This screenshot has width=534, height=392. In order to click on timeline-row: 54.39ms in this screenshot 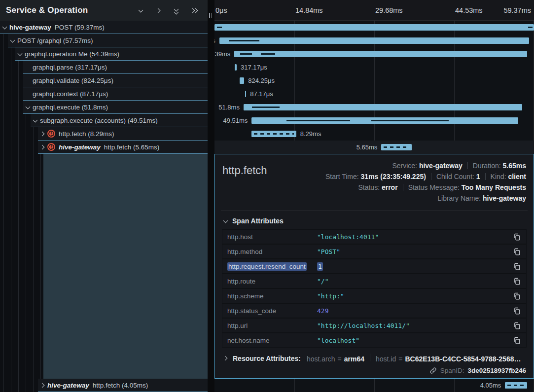, I will do `click(374, 54)`.